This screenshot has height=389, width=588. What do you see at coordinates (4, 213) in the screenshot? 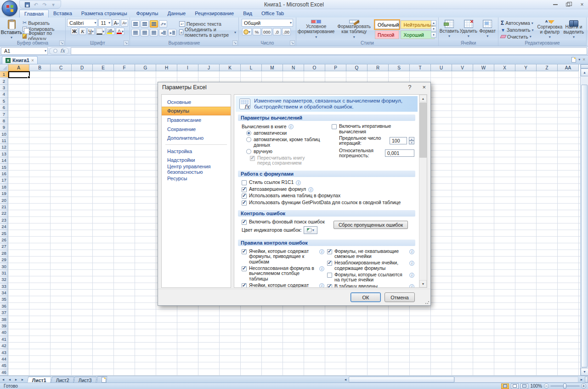
I see `row-header: 22` at bounding box center [4, 213].